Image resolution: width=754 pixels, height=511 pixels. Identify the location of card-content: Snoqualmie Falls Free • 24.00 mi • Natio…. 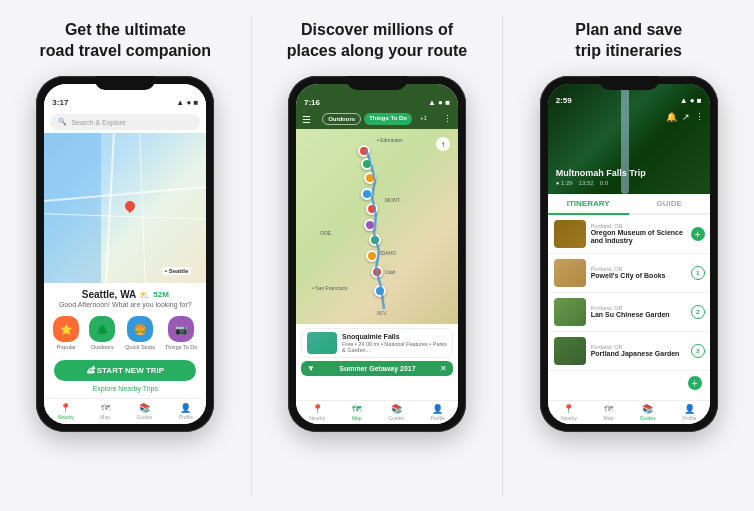
(377, 343).